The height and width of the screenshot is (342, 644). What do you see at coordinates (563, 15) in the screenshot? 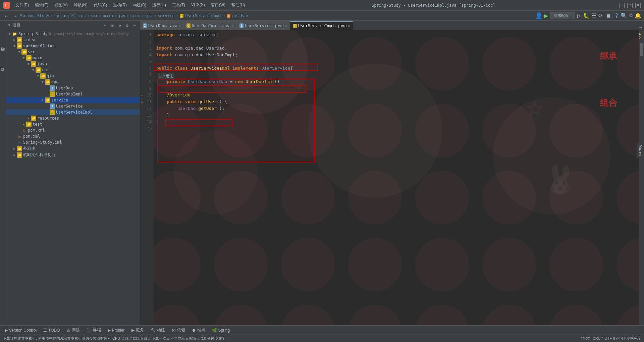
I see `add-config-button: 添加配置...` at bounding box center [563, 15].